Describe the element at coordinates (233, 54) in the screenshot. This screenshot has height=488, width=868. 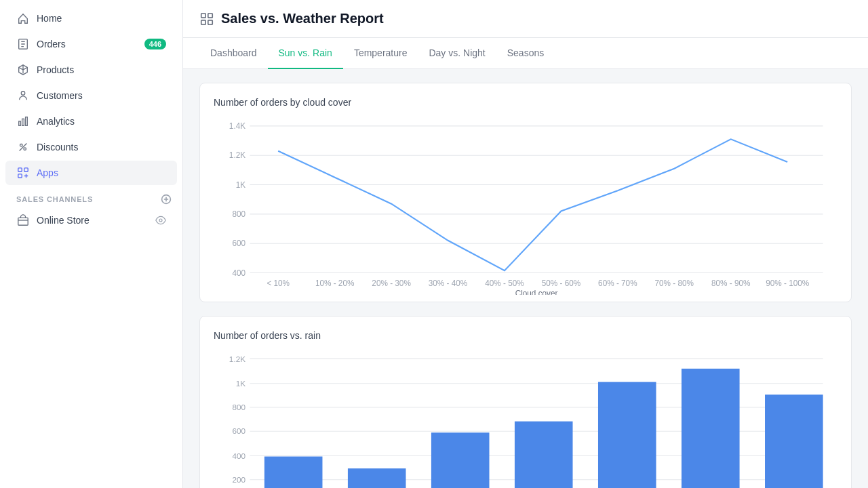
I see `tab-dashboard: Dashboard` at that location.